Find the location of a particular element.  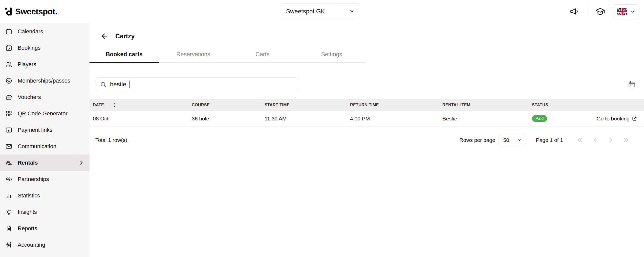

date-column-menu-button is located at coordinates (115, 105).